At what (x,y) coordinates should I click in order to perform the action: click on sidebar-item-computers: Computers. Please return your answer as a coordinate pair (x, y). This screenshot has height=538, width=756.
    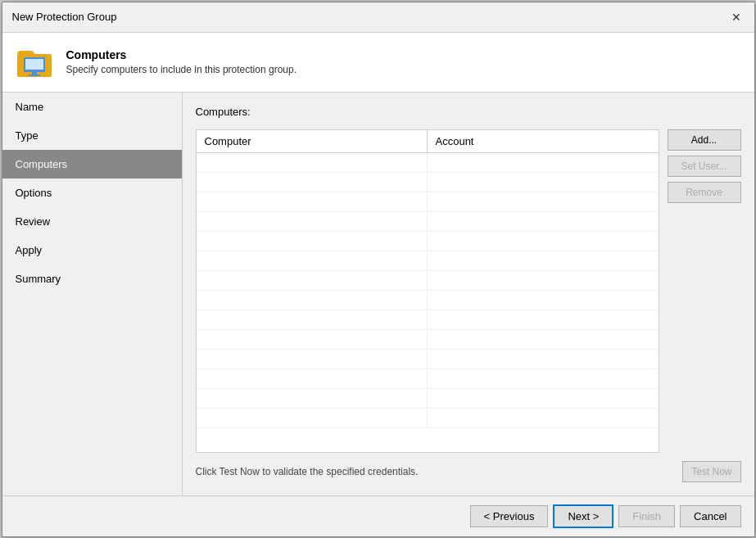
    Looking at the image, I should click on (92, 164).